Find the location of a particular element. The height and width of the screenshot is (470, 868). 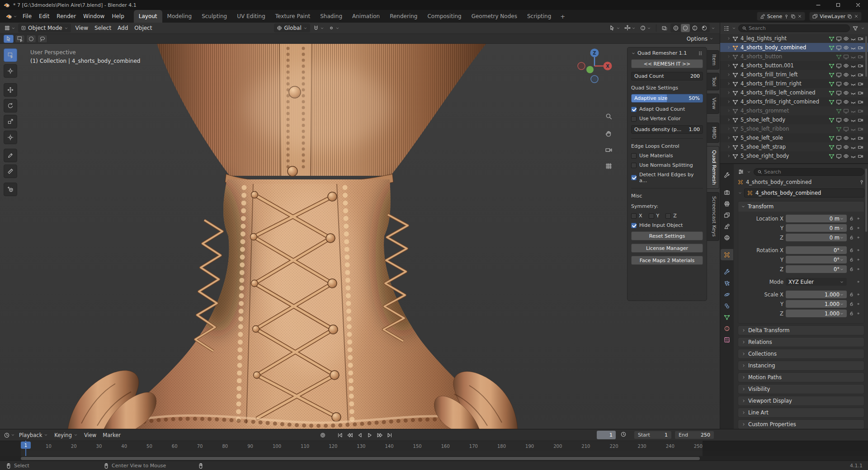

properties-search is located at coordinates (809, 172).